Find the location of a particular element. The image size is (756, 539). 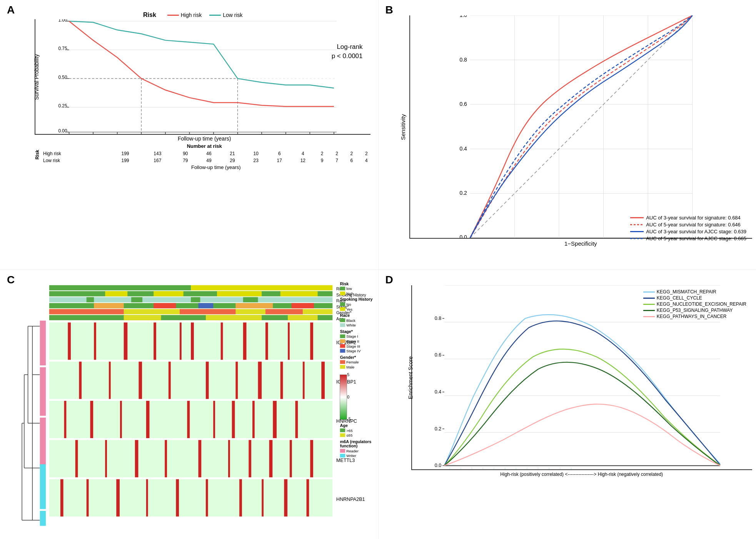

svg-text: Age is located at coordinates (344, 425).